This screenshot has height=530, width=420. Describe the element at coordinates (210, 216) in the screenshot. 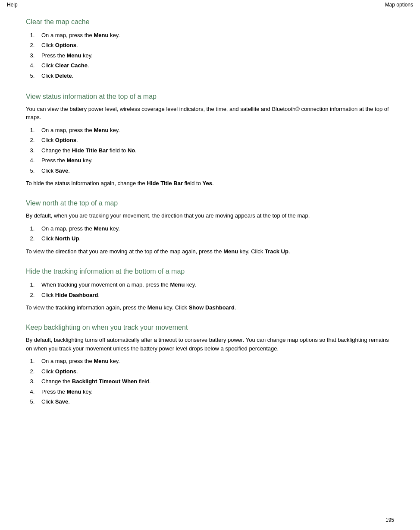

I see `section-desc-view-north-top: By default, when you are tracking your m…` at that location.